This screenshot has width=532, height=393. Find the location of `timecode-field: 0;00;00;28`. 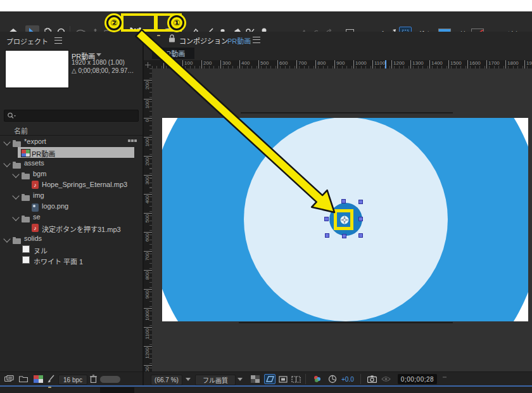

timecode-field: 0;00;00;28 is located at coordinates (417, 379).